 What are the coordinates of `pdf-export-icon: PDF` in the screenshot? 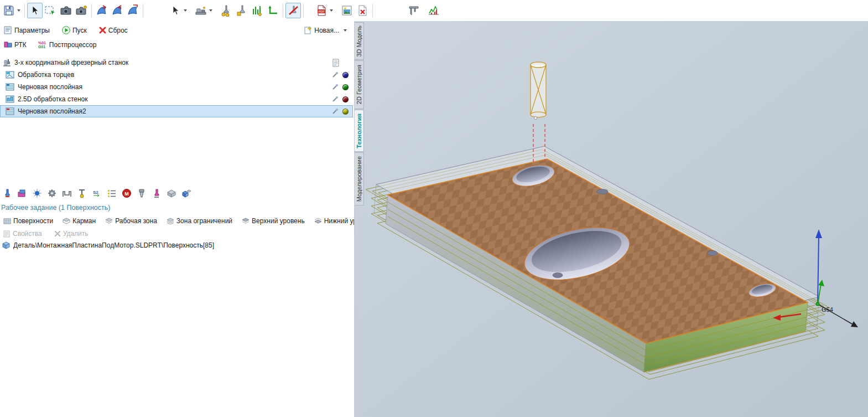 It's located at (321, 11).